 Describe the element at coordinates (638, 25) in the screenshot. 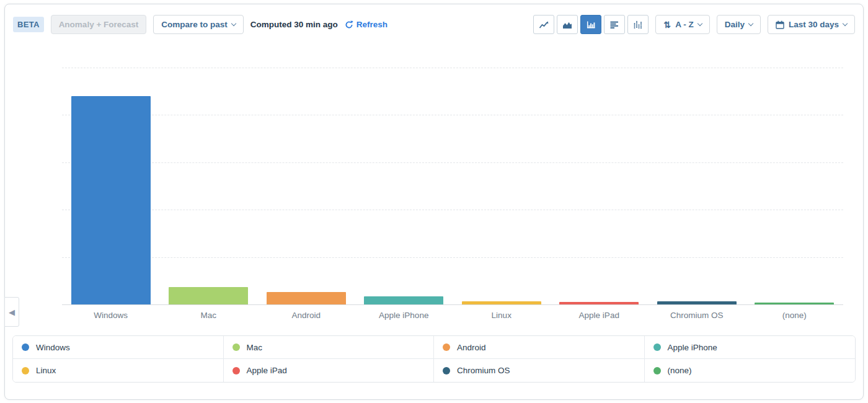

I see `dot-columns-chart-button` at that location.